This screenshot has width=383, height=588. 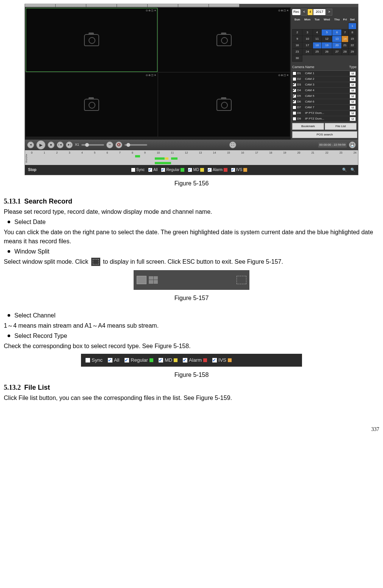 What do you see at coordinates (324, 113) in the screenshot?
I see `camera-row: D8IP PTZ Dom...M` at bounding box center [324, 113].